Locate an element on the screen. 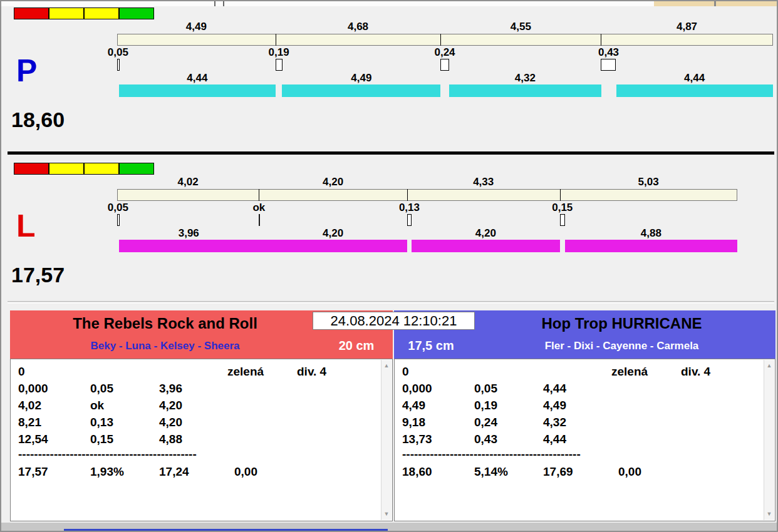  loss-percent: 5,14% is located at coordinates (491, 472).